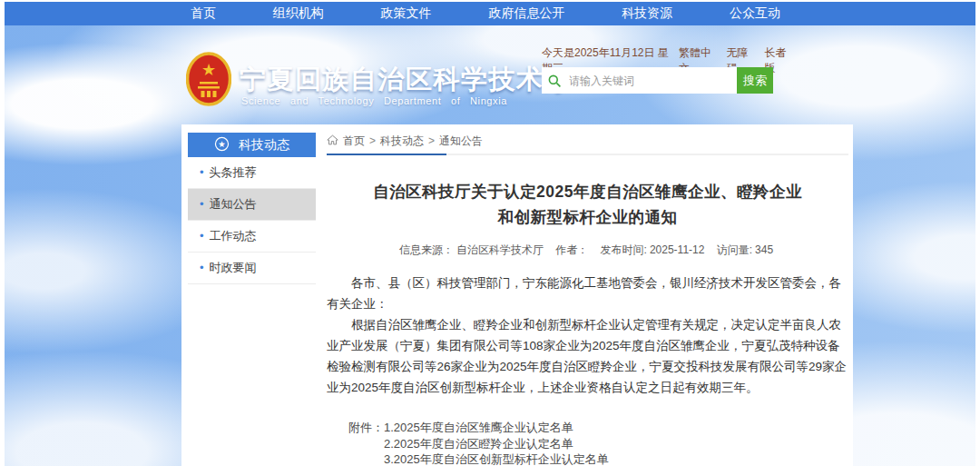 This screenshot has width=980, height=466. Describe the element at coordinates (652, 80) in the screenshot. I see `search-input` at that location.